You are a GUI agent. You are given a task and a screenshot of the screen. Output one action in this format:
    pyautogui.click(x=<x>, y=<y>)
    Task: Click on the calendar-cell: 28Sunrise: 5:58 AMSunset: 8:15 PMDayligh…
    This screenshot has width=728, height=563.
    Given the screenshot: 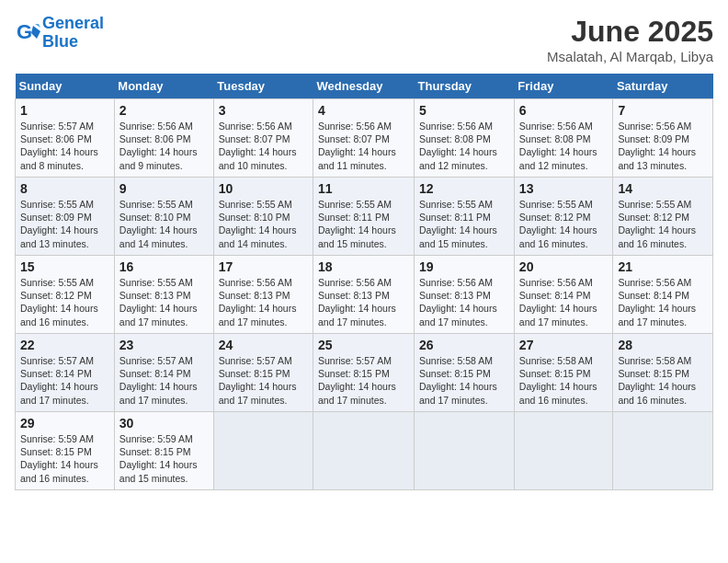 What is the action you would take?
    pyautogui.click(x=664, y=373)
    